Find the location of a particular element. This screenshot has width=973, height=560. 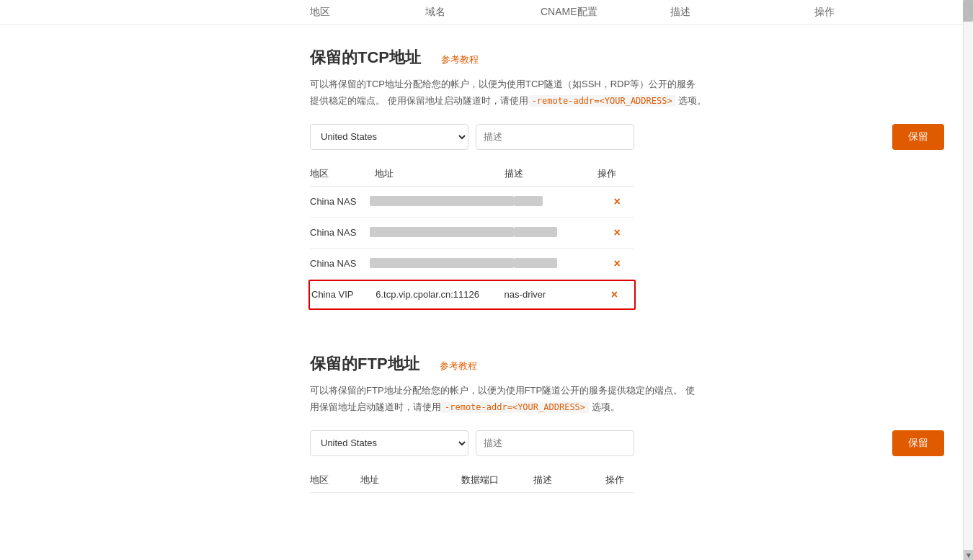

tcp-row4-op: × is located at coordinates (614, 295).